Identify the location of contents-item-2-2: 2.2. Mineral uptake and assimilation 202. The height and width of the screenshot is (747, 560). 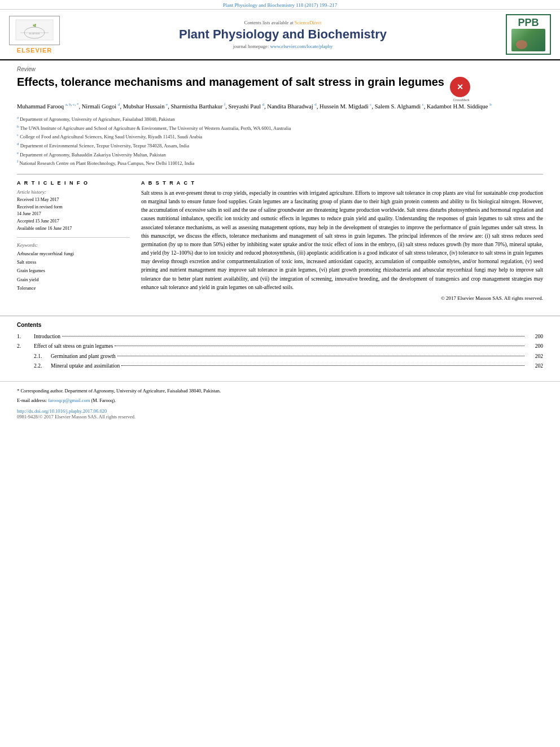
(280, 366).